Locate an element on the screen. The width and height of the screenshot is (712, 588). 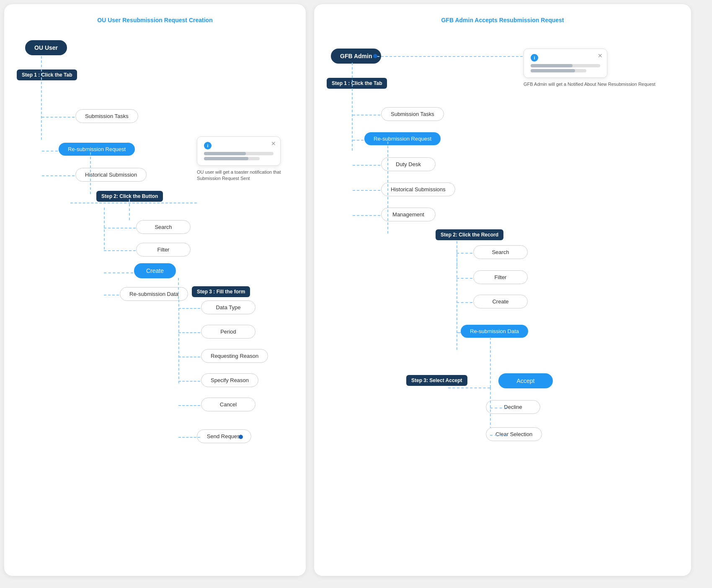
gfb-notification-label: GFB Admin will get a Notified About New … is located at coordinates (590, 85).